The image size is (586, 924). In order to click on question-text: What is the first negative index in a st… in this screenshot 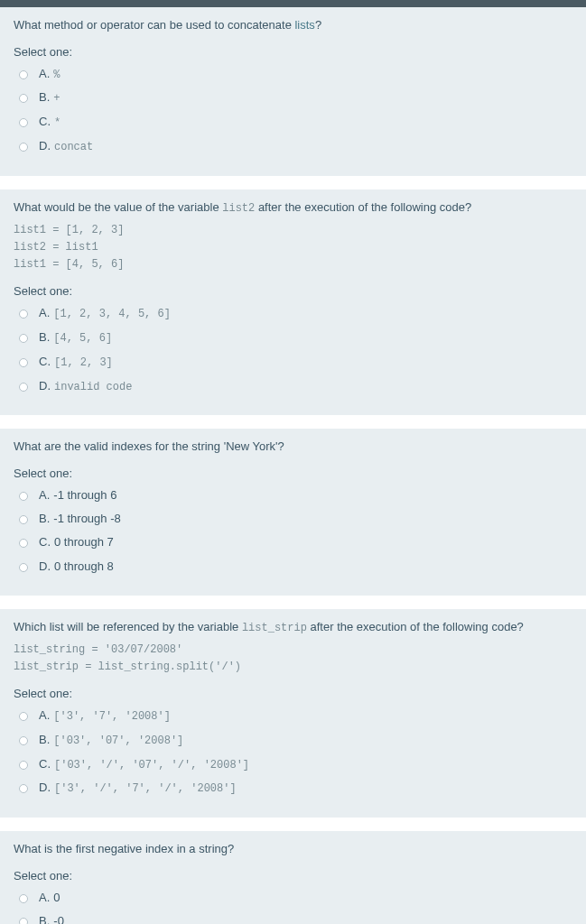, I will do `click(293, 849)`.